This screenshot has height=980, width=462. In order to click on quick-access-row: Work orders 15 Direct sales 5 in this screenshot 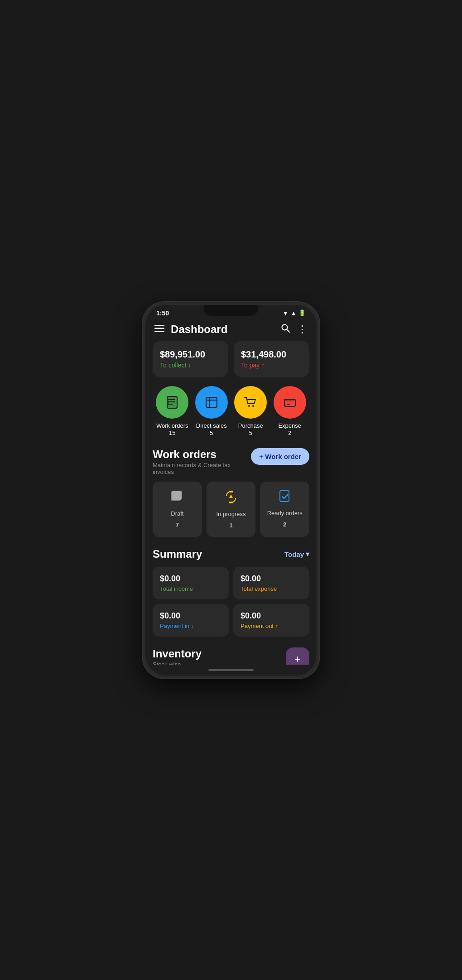, I will do `click(231, 412)`.